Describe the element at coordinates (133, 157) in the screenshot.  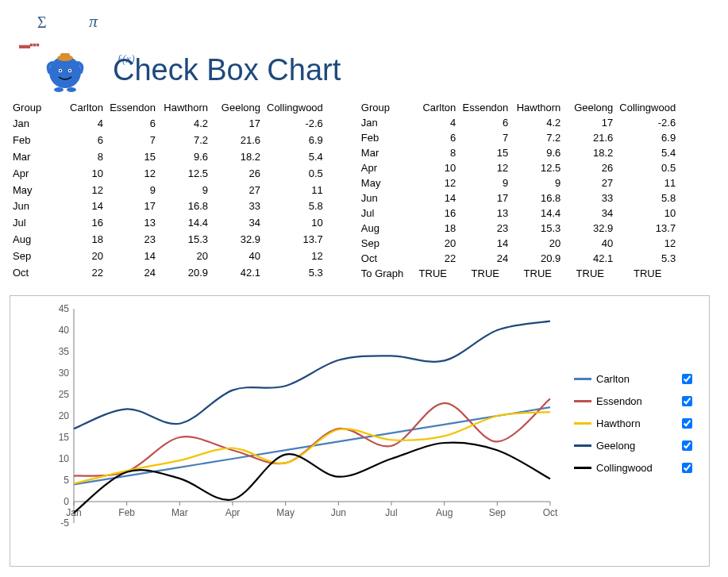
I see `cell: 15` at that location.